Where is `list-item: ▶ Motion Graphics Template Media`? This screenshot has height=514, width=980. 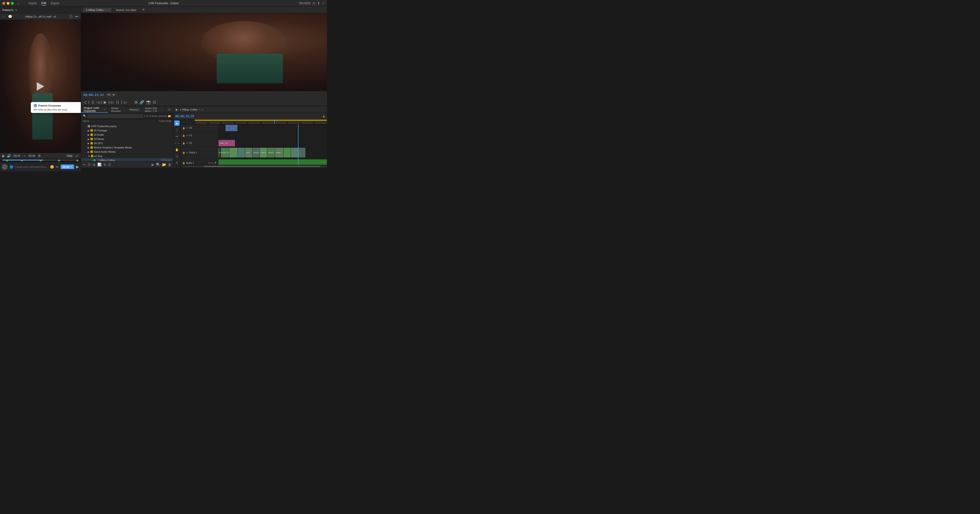 list-item: ▶ Motion Graphics Template Media is located at coordinates (127, 148).